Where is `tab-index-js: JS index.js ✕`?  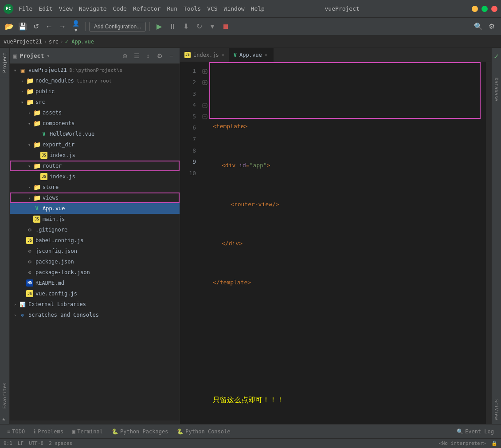
tab-index-js: JS index.js ✕ is located at coordinates (205, 55).